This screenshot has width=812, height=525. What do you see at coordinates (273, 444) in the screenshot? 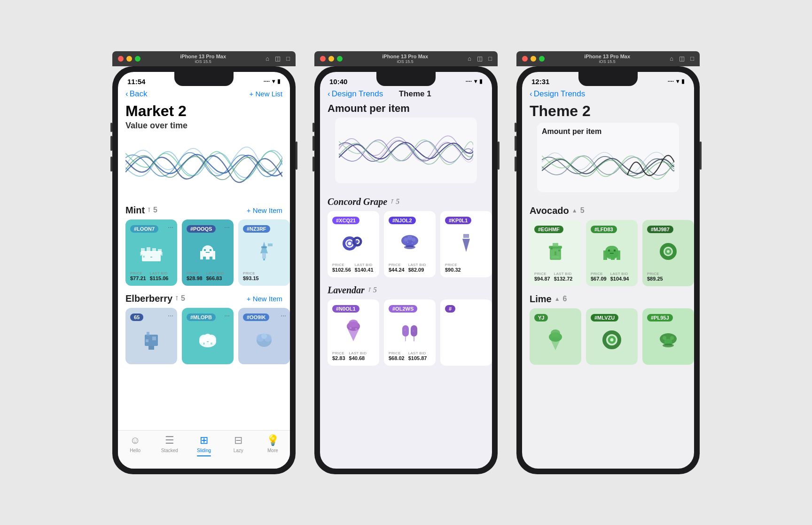
I see `tab-more: 💡 More` at bounding box center [273, 444].